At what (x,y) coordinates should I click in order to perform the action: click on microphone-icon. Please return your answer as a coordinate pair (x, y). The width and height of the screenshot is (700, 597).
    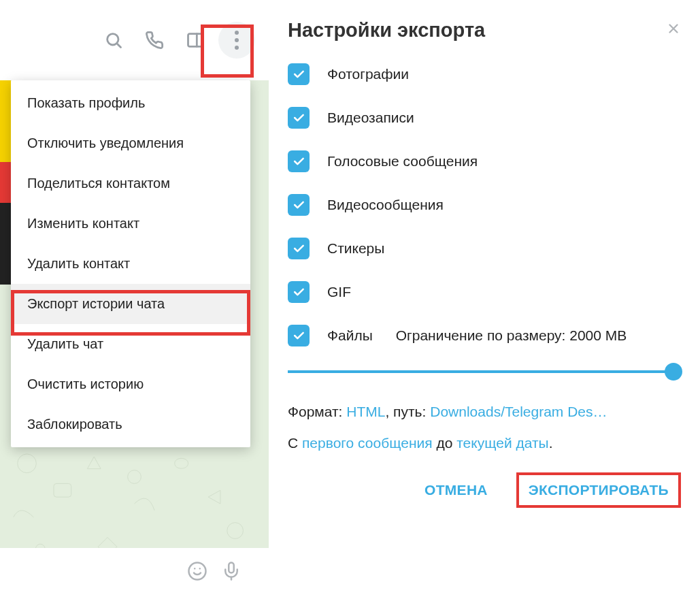
    Looking at the image, I should click on (231, 572).